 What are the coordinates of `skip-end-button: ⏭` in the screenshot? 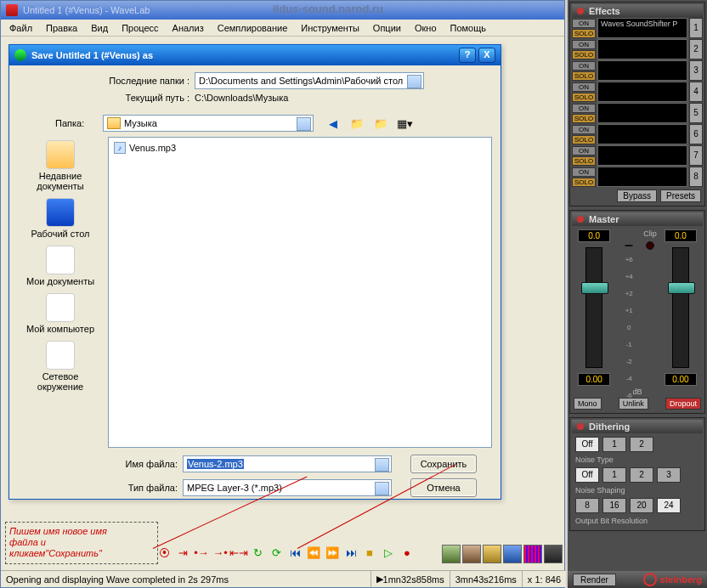 It's located at (351, 552).